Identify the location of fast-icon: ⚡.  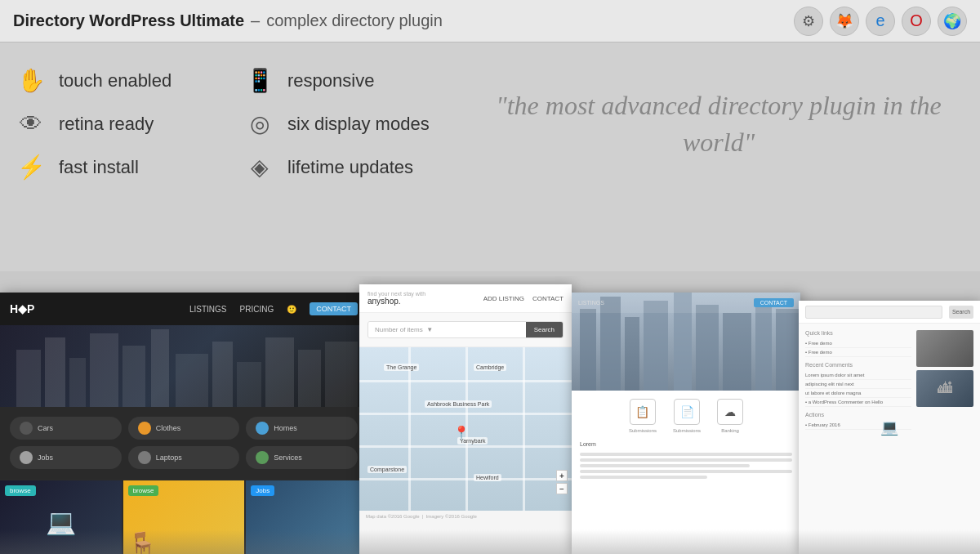
(31, 167).